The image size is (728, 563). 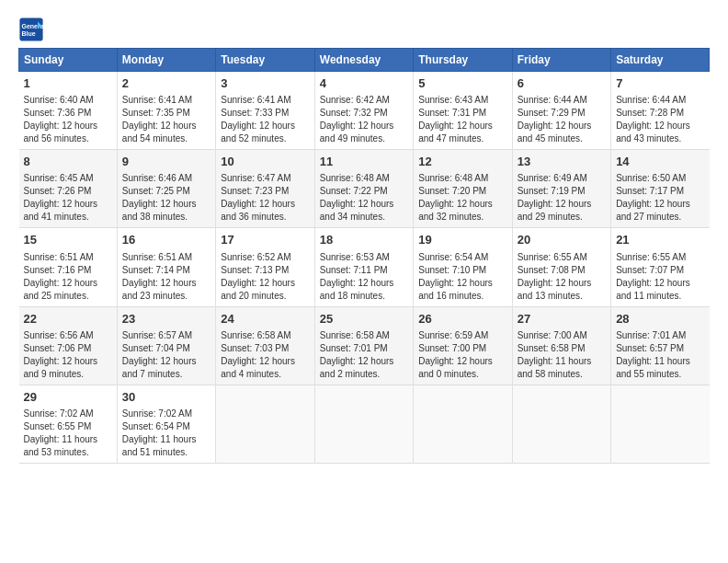 What do you see at coordinates (353, 296) in the screenshot?
I see `daylight-minutes: and 18 minutes.` at bounding box center [353, 296].